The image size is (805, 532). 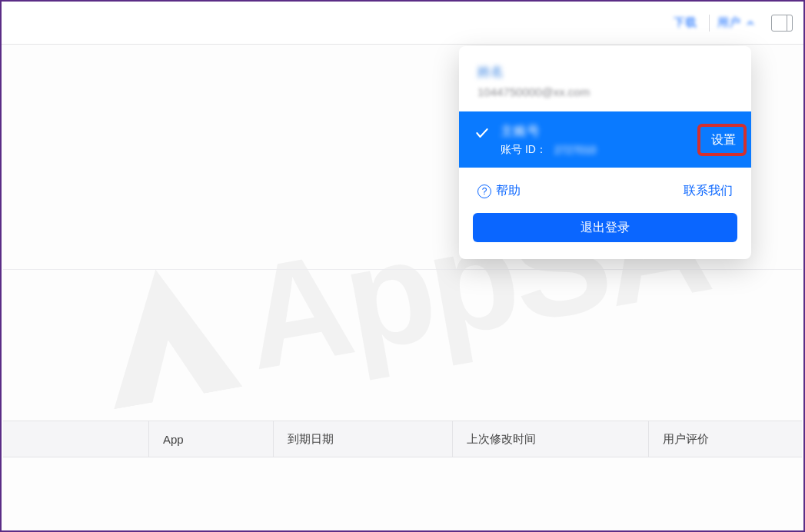 I want to click on help-label: 帮助, so click(x=508, y=191).